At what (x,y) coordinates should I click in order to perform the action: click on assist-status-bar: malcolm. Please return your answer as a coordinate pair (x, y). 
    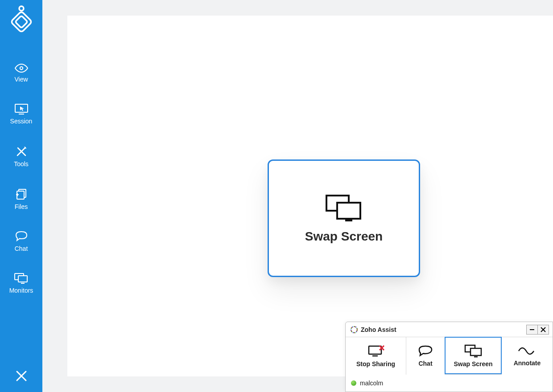
    Looking at the image, I should click on (449, 383).